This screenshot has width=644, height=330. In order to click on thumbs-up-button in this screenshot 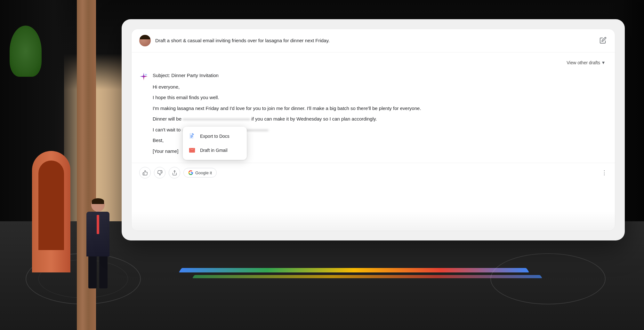, I will do `click(145, 173)`.